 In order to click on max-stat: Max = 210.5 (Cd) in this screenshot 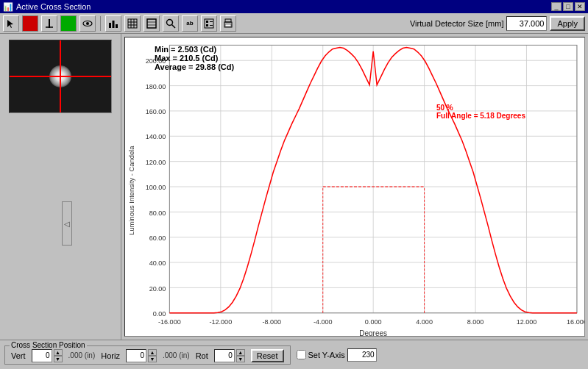, I will do `click(194, 58)`.